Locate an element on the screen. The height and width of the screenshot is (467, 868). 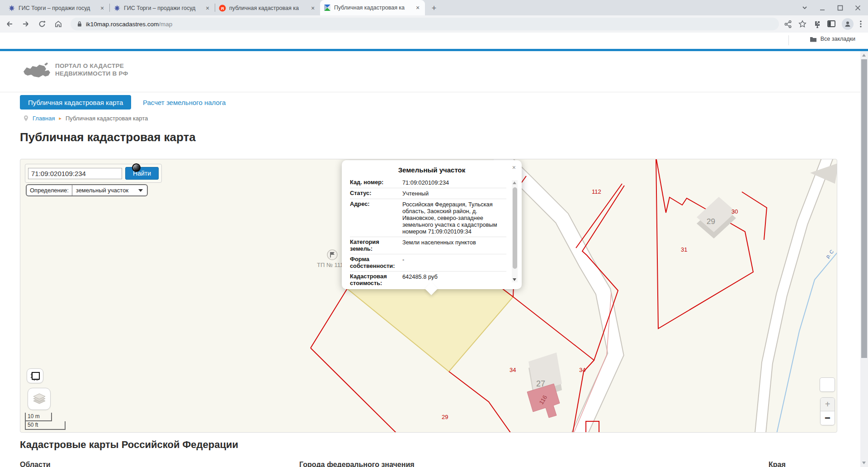
ruler-icon is located at coordinates (35, 376).